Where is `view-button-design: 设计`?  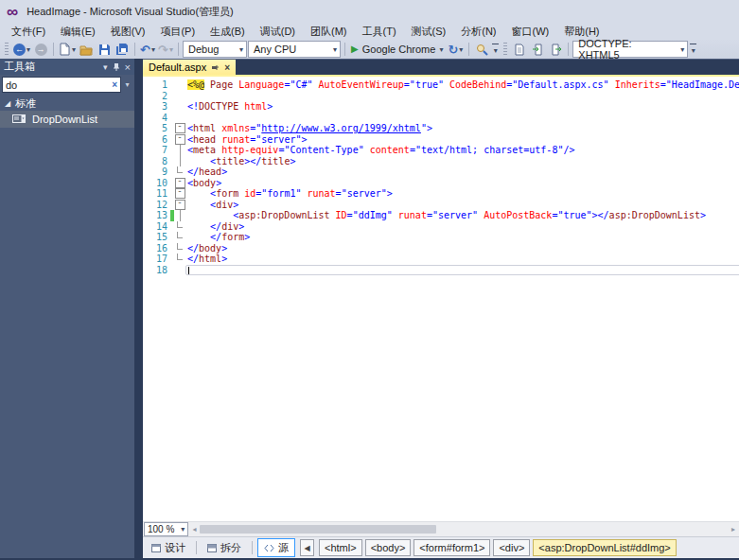
view-button-design: 设计 is located at coordinates (168, 548).